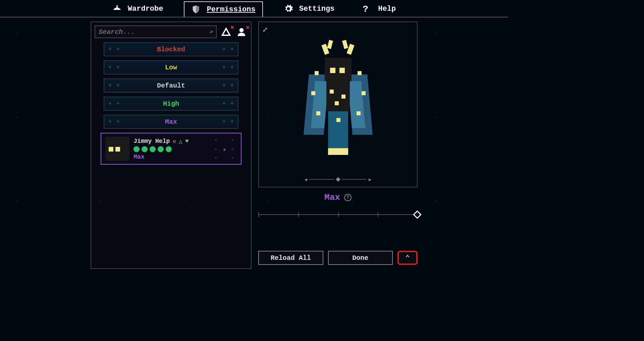  I want to click on player-card: Jimmy Help ⚒ △ ♥ Max ++ +◆+ ++, so click(171, 149).